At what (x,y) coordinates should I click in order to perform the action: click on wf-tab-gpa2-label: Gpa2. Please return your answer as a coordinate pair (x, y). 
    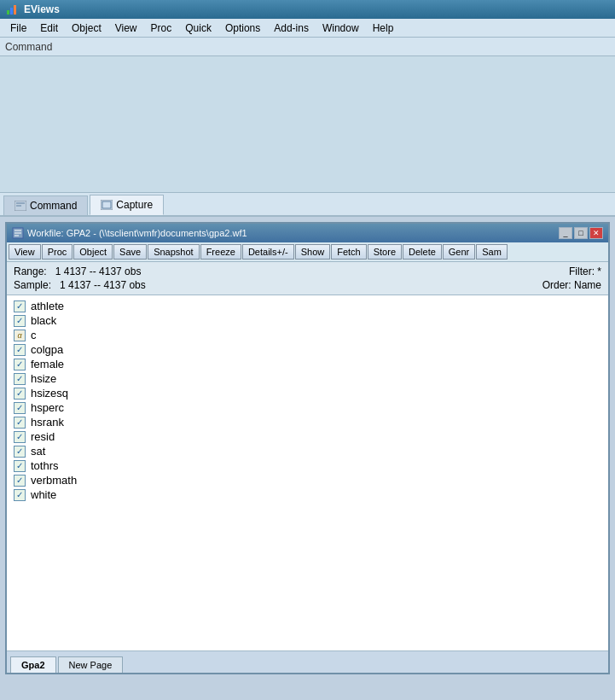
    Looking at the image, I should click on (33, 665).